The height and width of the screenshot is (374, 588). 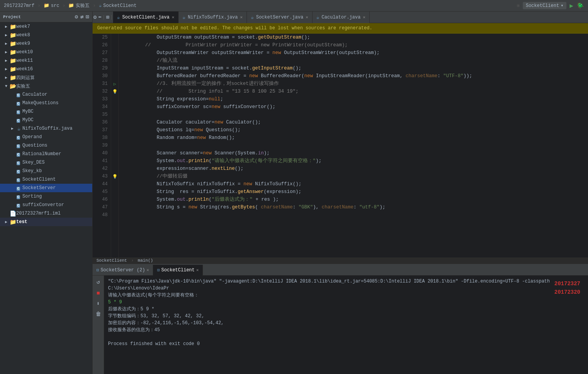 I want to click on iml-icon: 📄, so click(x=13, y=214).